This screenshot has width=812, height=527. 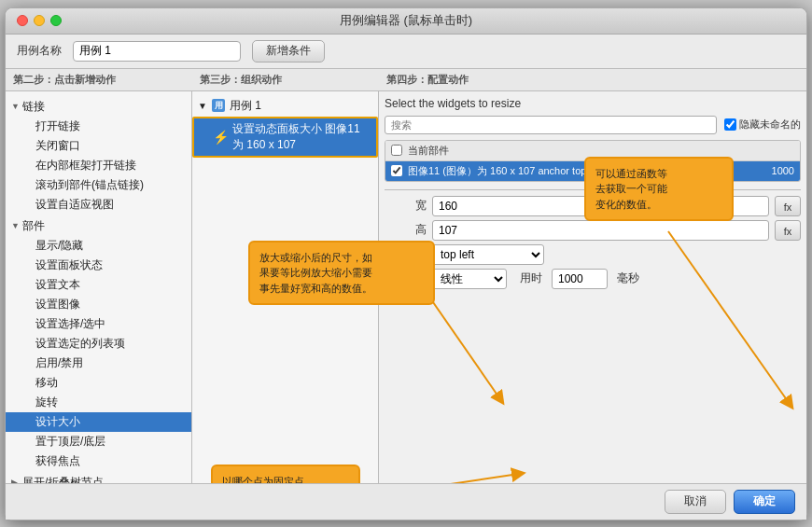 I want to click on height-row: 高 fx, so click(x=593, y=230).